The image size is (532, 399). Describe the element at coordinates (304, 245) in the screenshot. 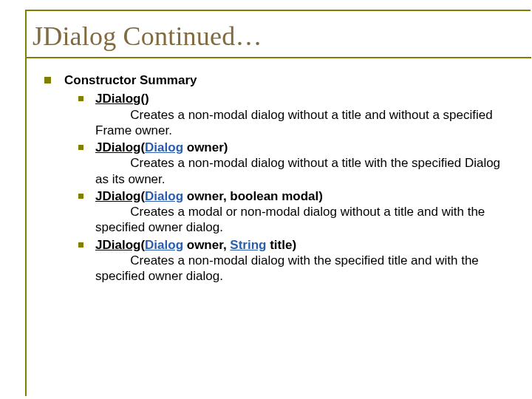

I see `constructor-signature: JDialog(Dialog owner, String title)` at that location.